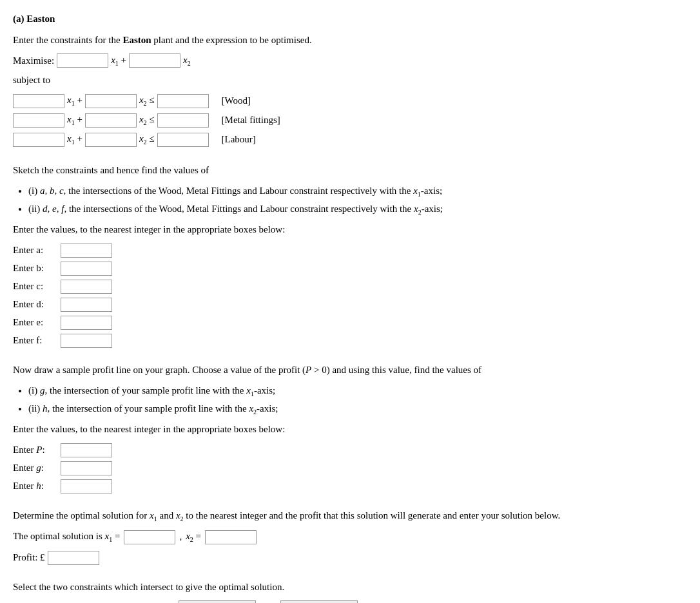  I want to click on intersection-row: The optimal solution is the intersection…, so click(350, 602).